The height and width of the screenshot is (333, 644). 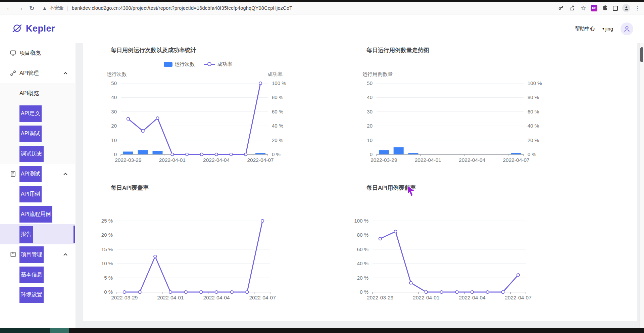 What do you see at coordinates (25, 331) in the screenshot?
I see `bottom-strip-left` at bounding box center [25, 331].